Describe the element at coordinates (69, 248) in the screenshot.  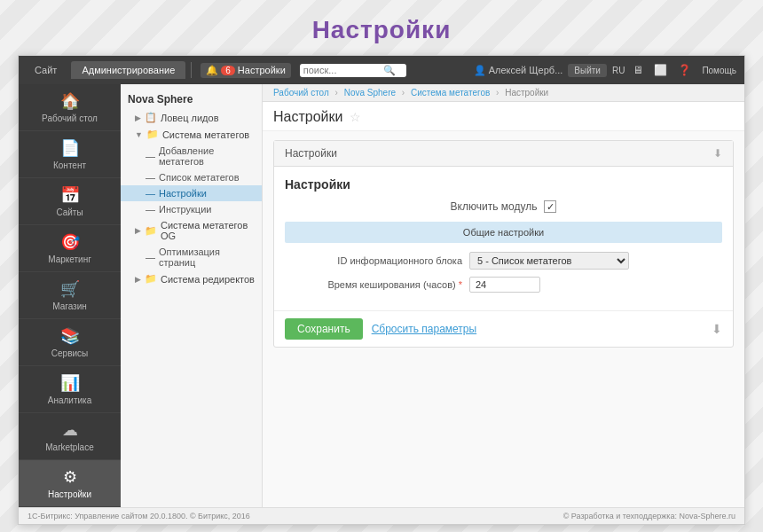
I see `sidebar-item-marketing: 🎯 Маркетинг` at that location.